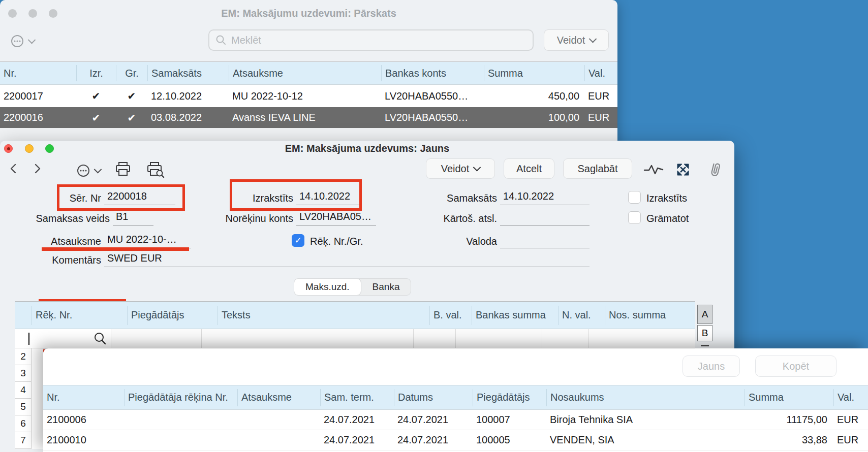 This screenshot has width=868, height=452. What do you see at coordinates (796, 366) in the screenshot?
I see `copy-button: Kopēt` at bounding box center [796, 366].